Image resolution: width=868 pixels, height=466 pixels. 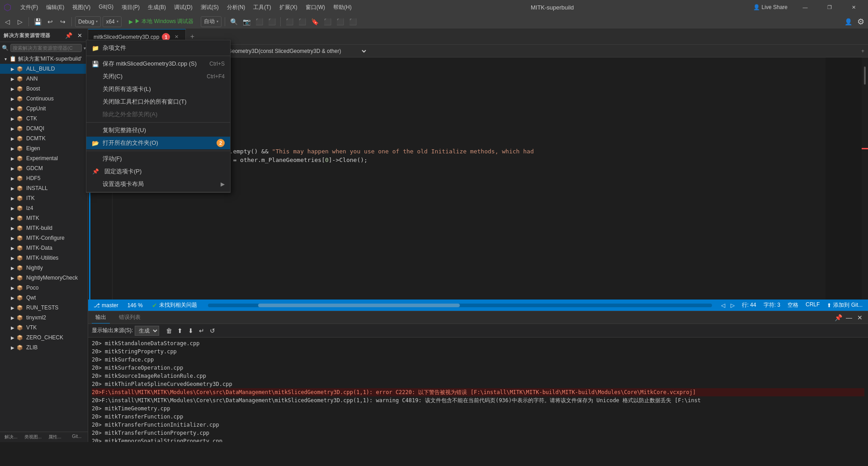 I want to click on sidebar-item-ann: ▶ 📦 ANN, so click(x=44, y=79).